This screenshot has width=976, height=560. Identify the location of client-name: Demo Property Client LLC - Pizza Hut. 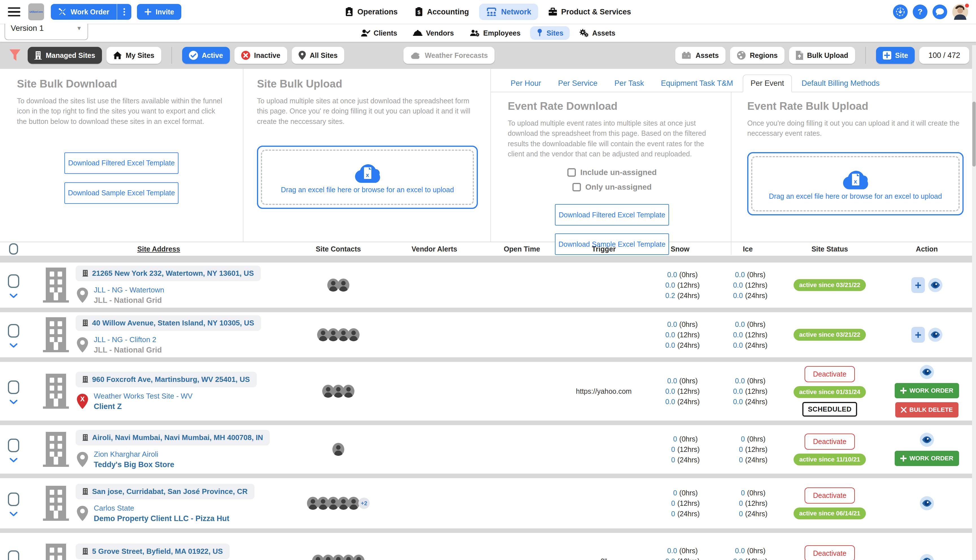
(162, 518).